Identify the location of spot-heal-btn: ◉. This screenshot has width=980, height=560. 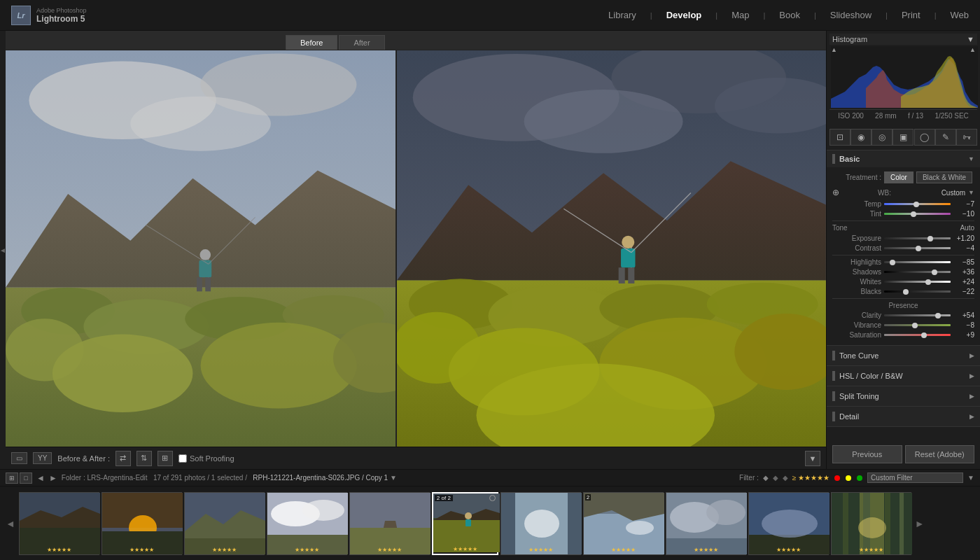
(861, 137).